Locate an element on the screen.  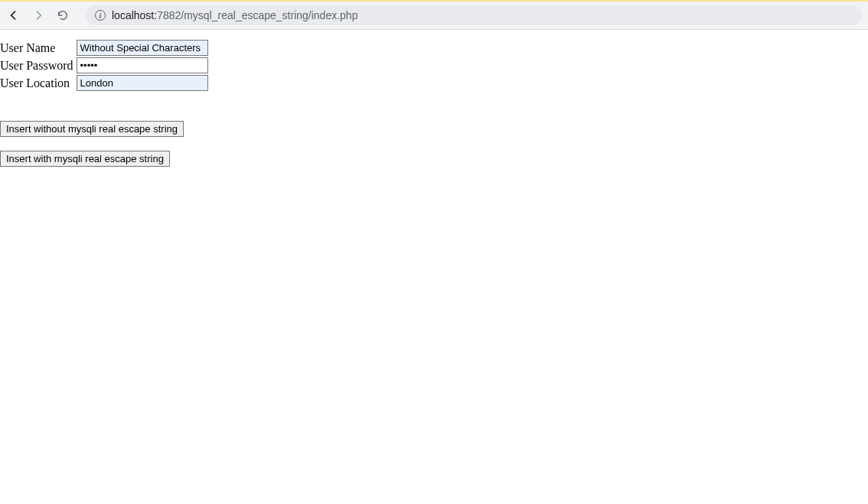
form-row-password: User Password is located at coordinates (105, 66).